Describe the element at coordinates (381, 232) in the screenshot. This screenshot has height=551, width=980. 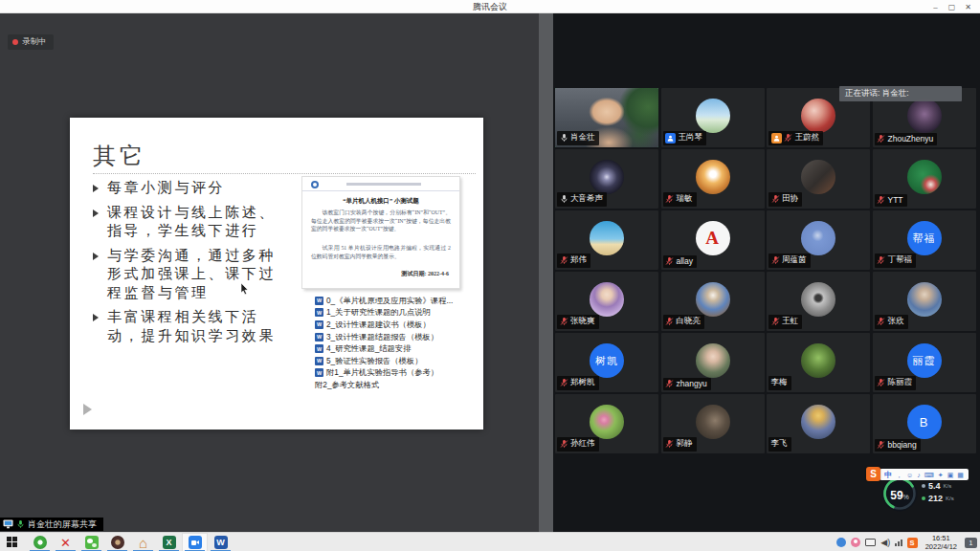
I see `embedded-document: “单片机人机接口” 小测试题 该教室门口安装两个按键，分别标有“IN”和“OUT…` at that location.